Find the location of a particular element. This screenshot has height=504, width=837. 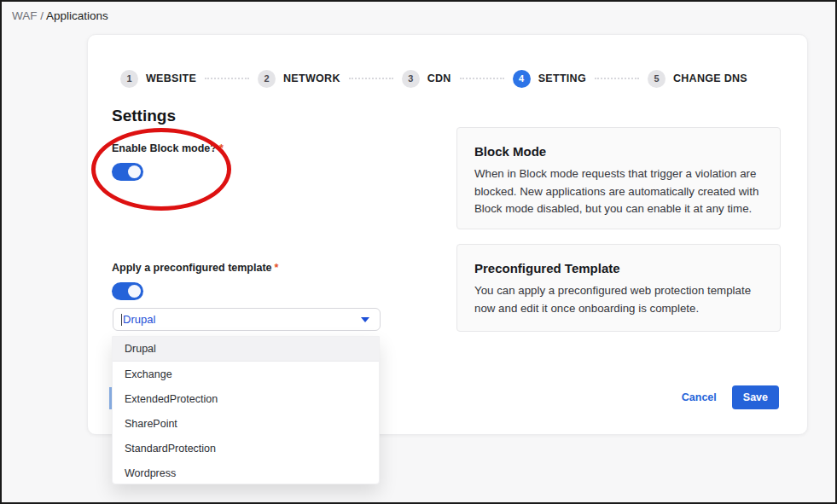

block-mode-label: Enable Block mode?* is located at coordinates (167, 148).